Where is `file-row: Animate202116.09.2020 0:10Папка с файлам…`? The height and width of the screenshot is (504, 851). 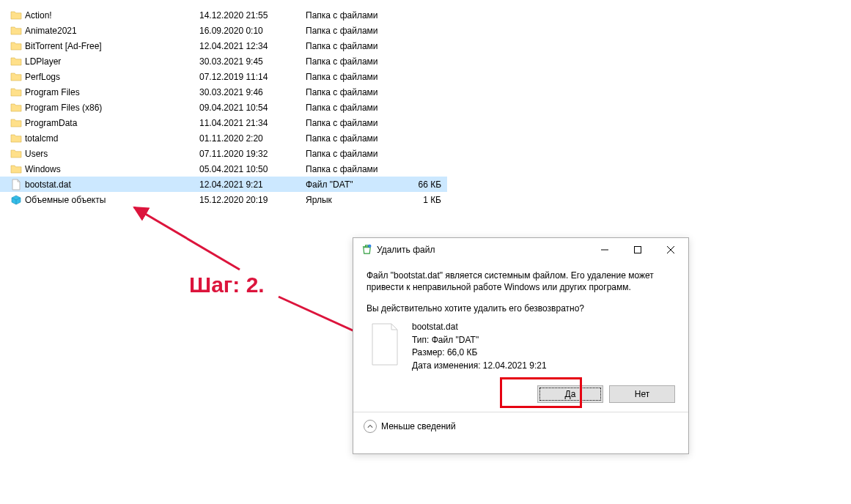 file-row: Animate202116.09.2020 0:10Папка с файлам… is located at coordinates (224, 31).